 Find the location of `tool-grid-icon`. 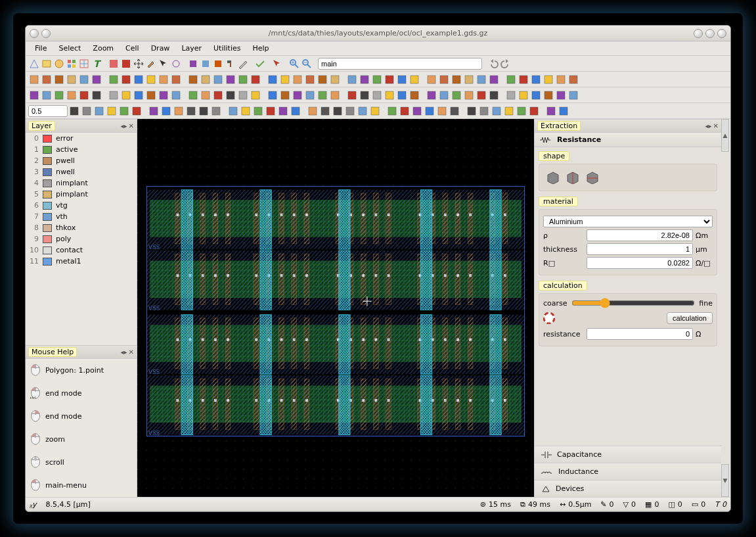

tool-grid-icon is located at coordinates (84, 64).